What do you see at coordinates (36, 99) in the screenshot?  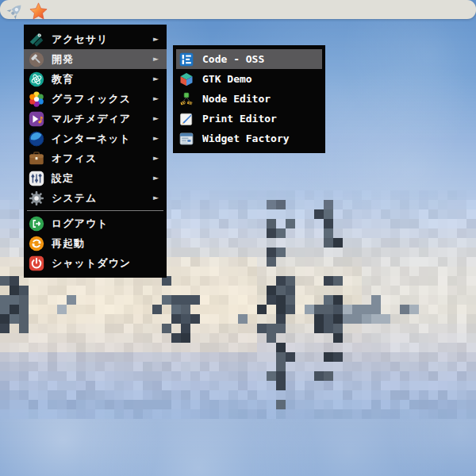 I see `graphics-icon` at bounding box center [36, 99].